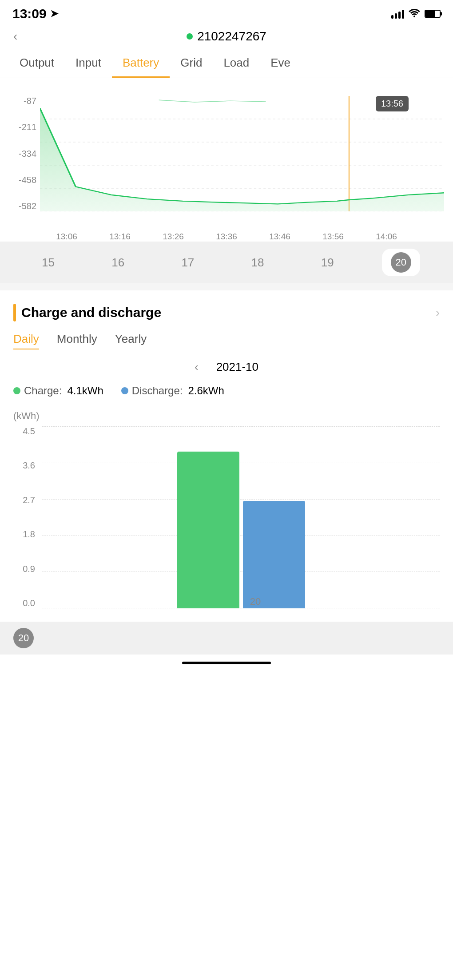  Describe the element at coordinates (26, 432) in the screenshot. I see `bar-y-4_5: 4.5` at that location.